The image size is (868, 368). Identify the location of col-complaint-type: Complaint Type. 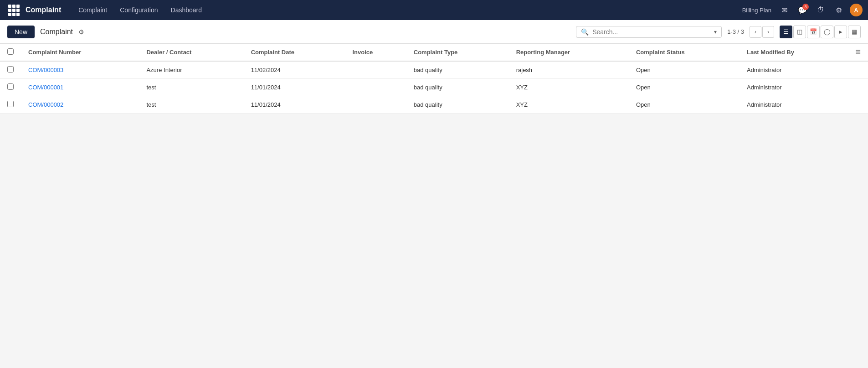
(457, 52).